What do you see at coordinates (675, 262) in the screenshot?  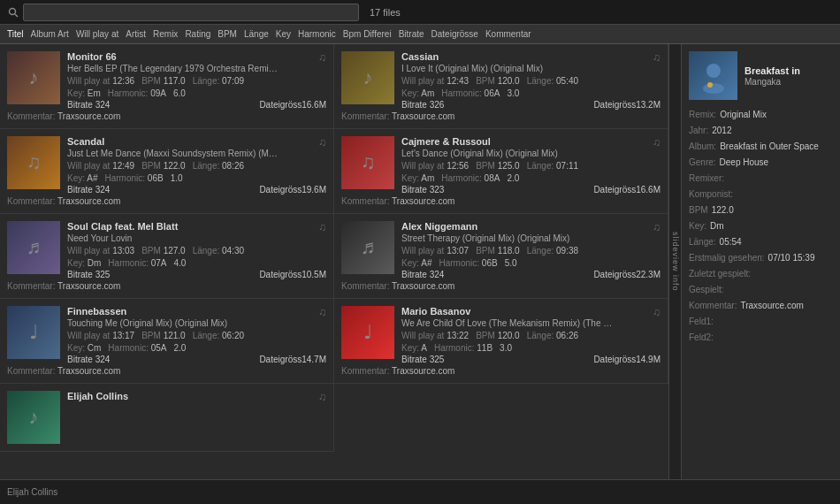 I see `slideview-toggle: slideview info` at bounding box center [675, 262].